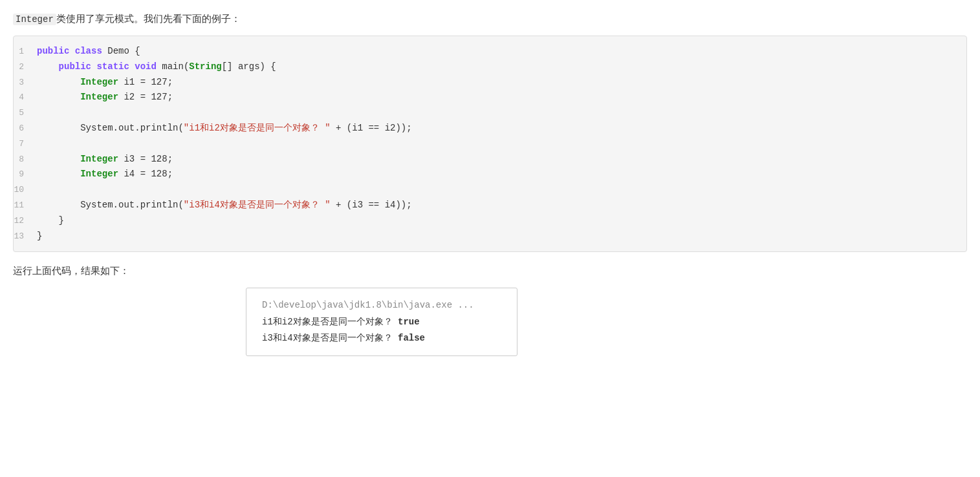 The height and width of the screenshot is (477, 980). What do you see at coordinates (490, 19) in the screenshot?
I see `intro-text: Integer类使用了享元模式。我们先看下面的例子：` at bounding box center [490, 19].